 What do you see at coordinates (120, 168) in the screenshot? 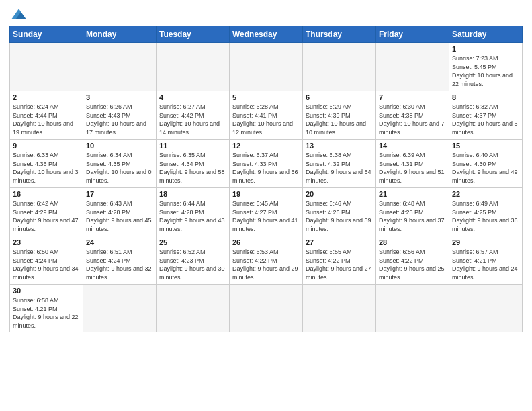
I see `day-info: Sunrise: 6:34 AM Sunset: 4:35 PM Dayligh…` at bounding box center [120, 168].